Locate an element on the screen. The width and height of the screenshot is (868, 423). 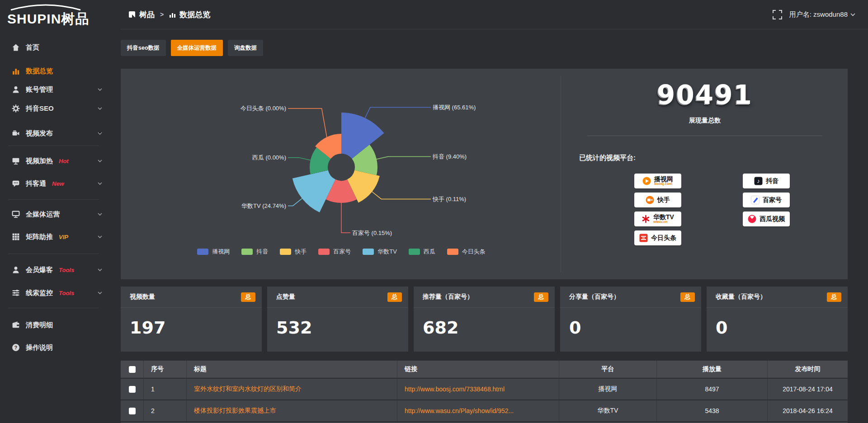
sidebar-item-data-overview: 数据总览 is located at coordinates (57, 71).